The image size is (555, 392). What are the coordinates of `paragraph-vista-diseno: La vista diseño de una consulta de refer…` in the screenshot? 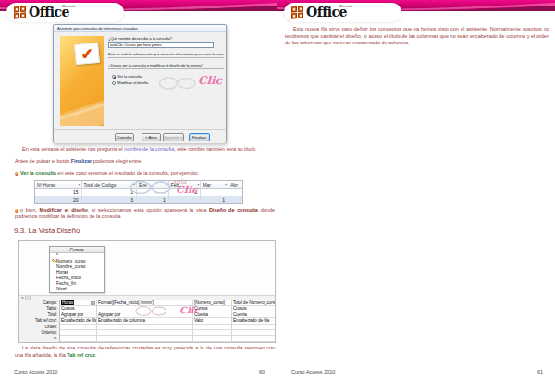 It's located at (144, 351).